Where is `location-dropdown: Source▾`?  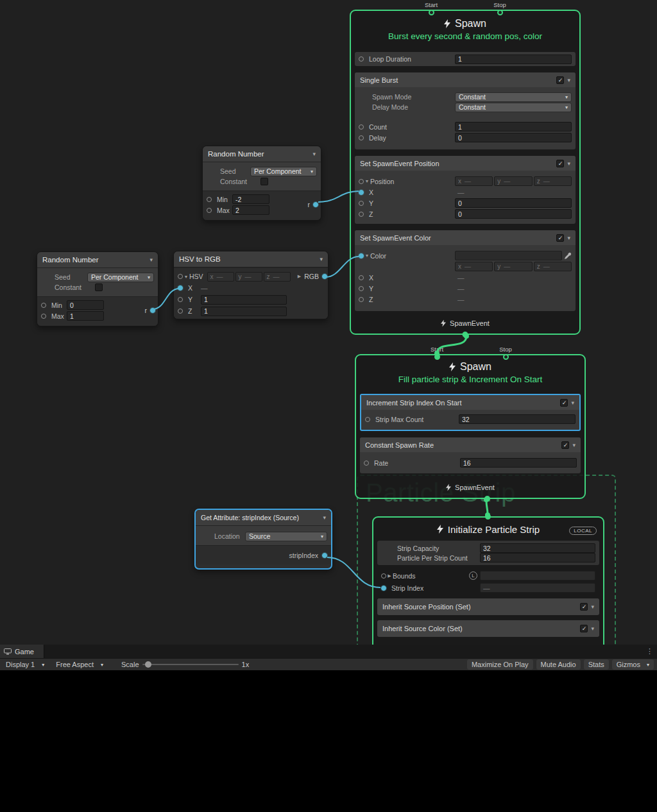
location-dropdown: Source▾ is located at coordinates (286, 536).